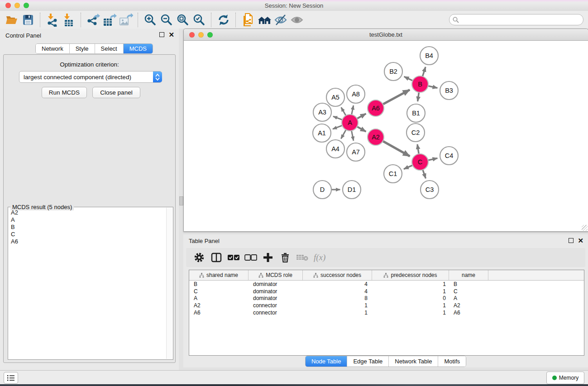 The width and height of the screenshot is (588, 386). I want to click on tab-network: Network, so click(53, 49).